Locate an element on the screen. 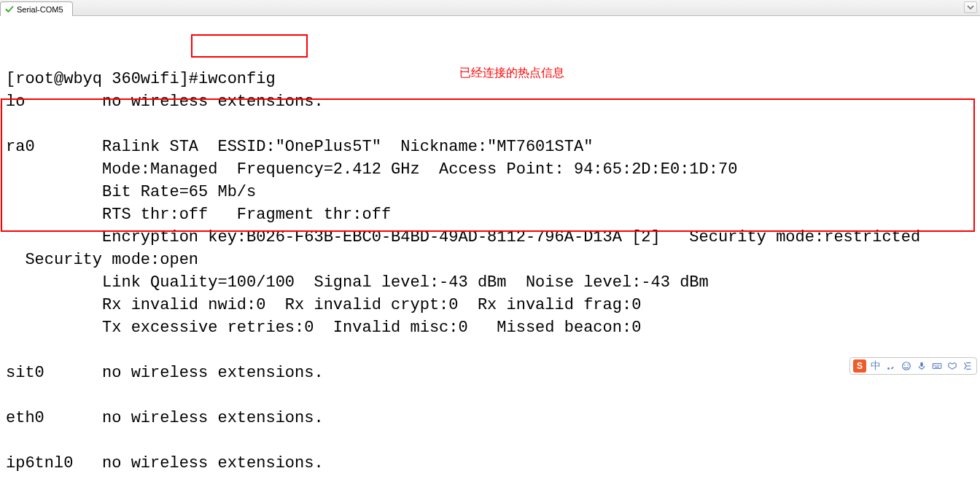  ime-skin-icon is located at coordinates (952, 366).